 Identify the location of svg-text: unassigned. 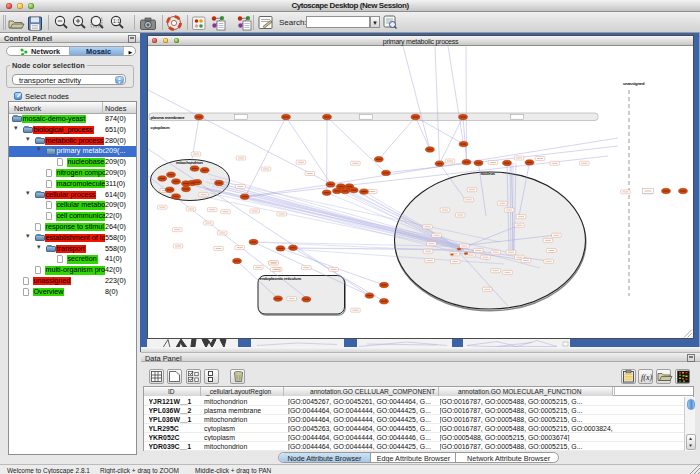
(634, 82).